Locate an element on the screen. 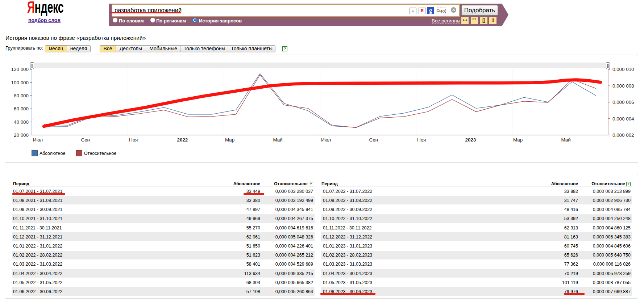 The height and width of the screenshot is (300, 644). svg-text: 2022 is located at coordinates (183, 140).